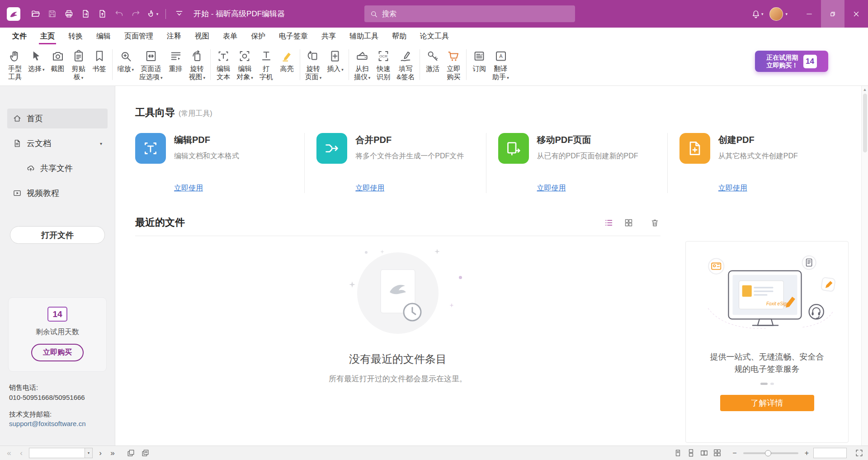 This screenshot has height=460, width=868. What do you see at coordinates (151, 148) in the screenshot?
I see `edit-pdf-icon-tile` at bounding box center [151, 148].